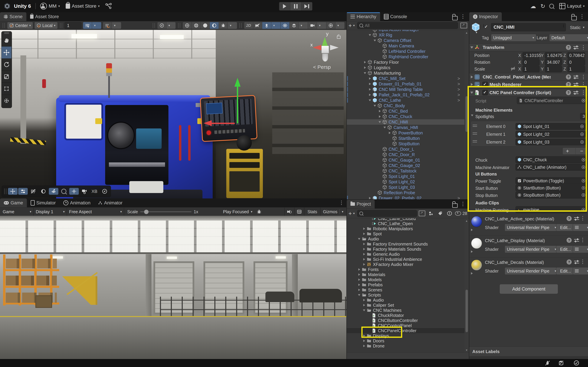  I want to click on move-tool-button, so click(6, 52).